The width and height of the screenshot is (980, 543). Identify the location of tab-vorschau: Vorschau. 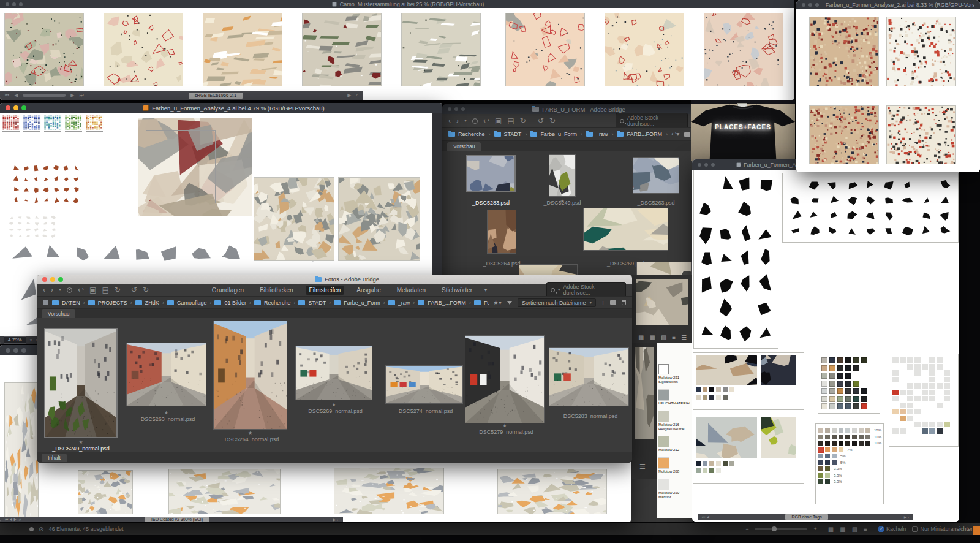
(59, 314).